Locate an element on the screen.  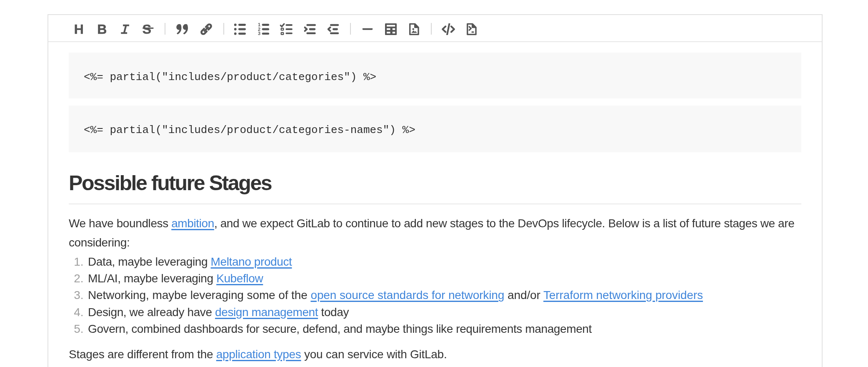
svg-text: 3 is located at coordinates (259, 33).